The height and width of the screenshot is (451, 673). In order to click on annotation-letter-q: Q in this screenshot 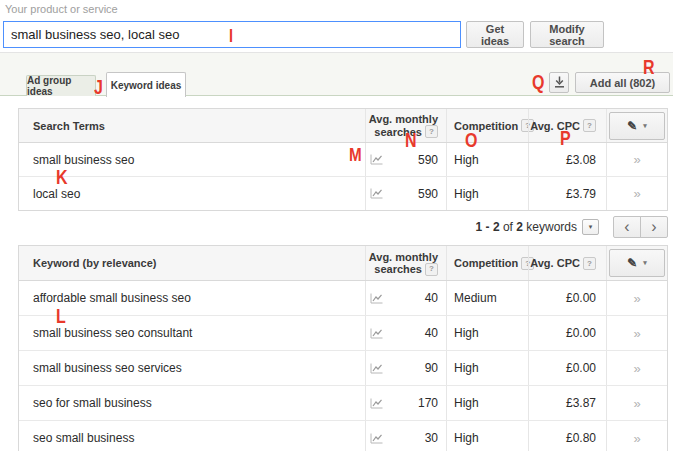, I will do `click(538, 82)`.